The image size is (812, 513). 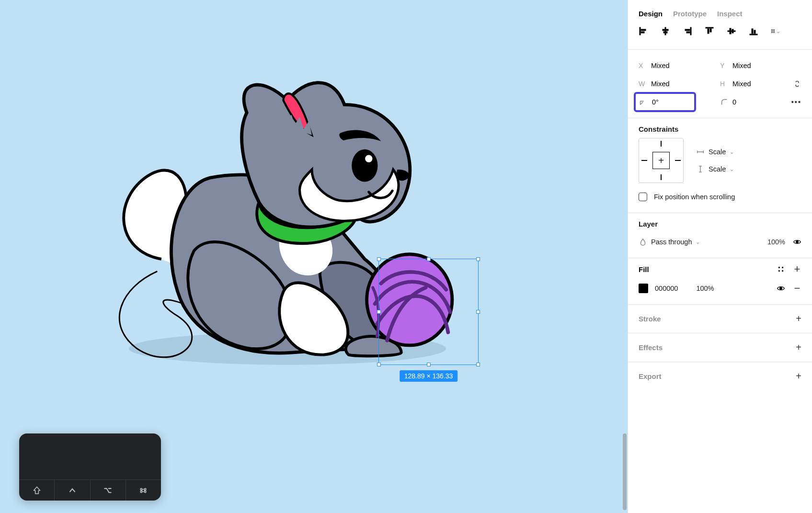 I want to click on resize-handle-top-center, so click(x=429, y=259).